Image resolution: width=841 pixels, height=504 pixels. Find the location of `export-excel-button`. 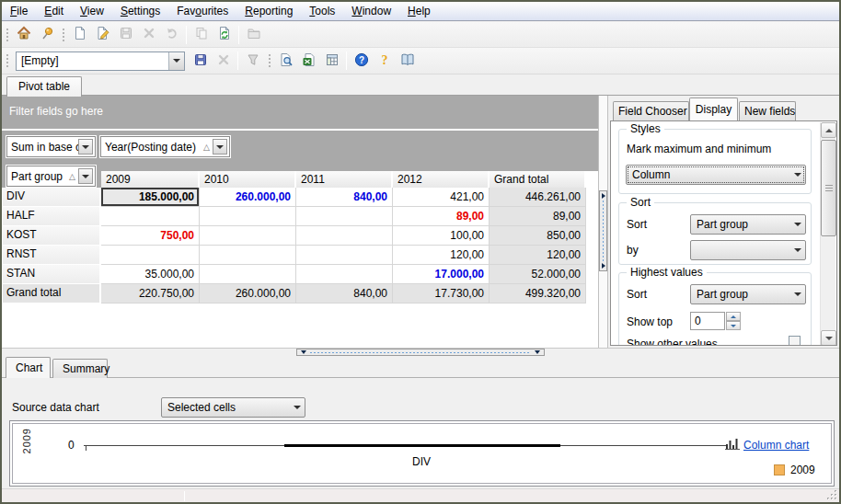

export-excel-button is located at coordinates (309, 61).